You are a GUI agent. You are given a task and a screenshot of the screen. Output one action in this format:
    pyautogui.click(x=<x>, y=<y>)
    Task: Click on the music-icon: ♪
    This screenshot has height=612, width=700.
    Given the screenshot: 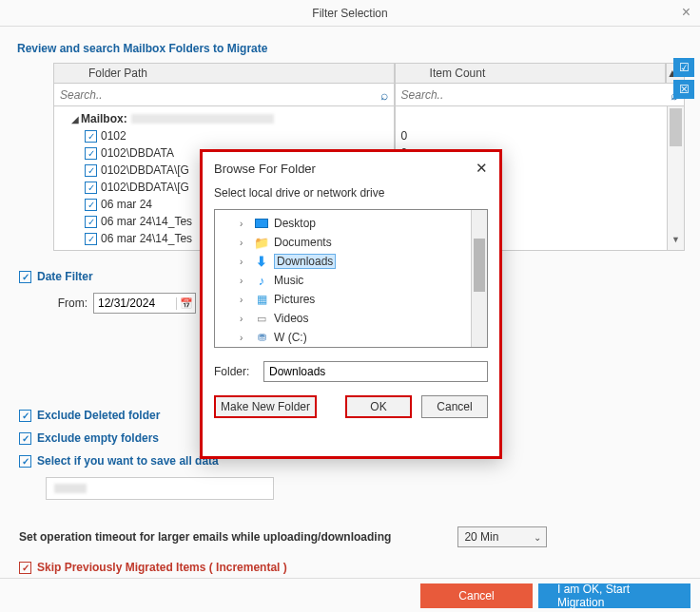 What is the action you would take?
    pyautogui.click(x=262, y=280)
    